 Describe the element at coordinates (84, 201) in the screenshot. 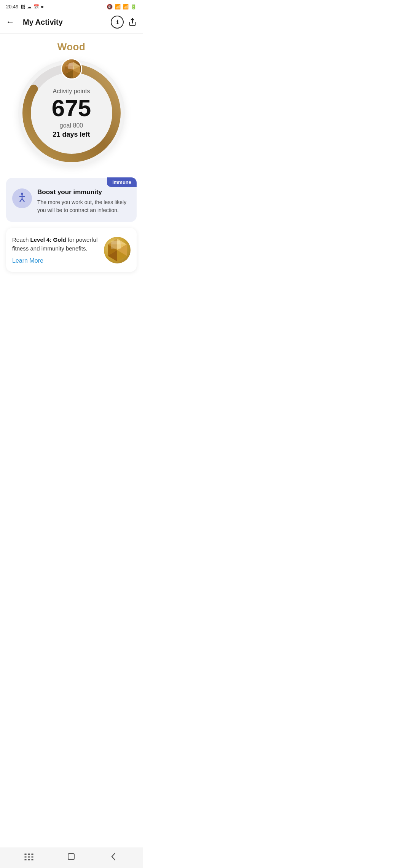

I see `boost-text-block: Boost your immunity The more you work ou…` at that location.